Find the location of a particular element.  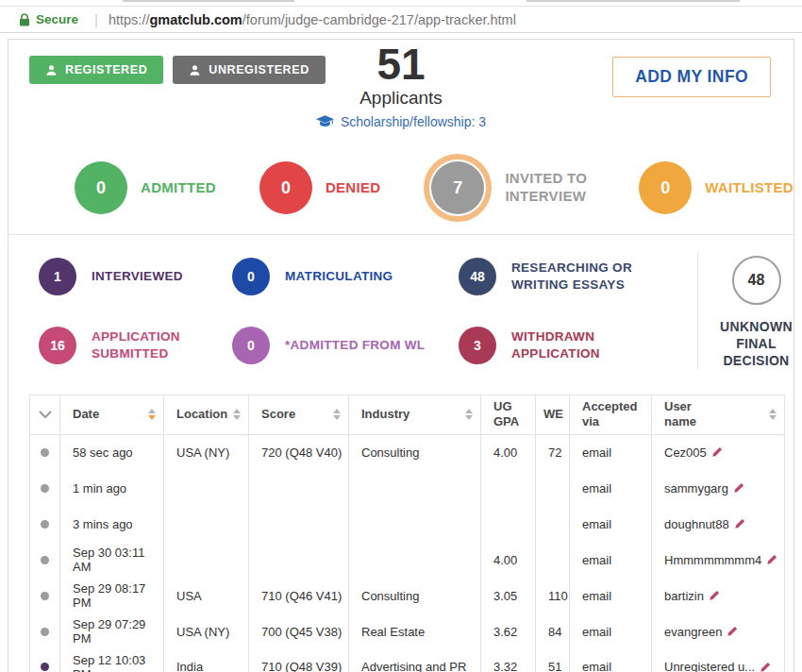

cell-date: Sep 29 07:29 PM is located at coordinates (112, 631).